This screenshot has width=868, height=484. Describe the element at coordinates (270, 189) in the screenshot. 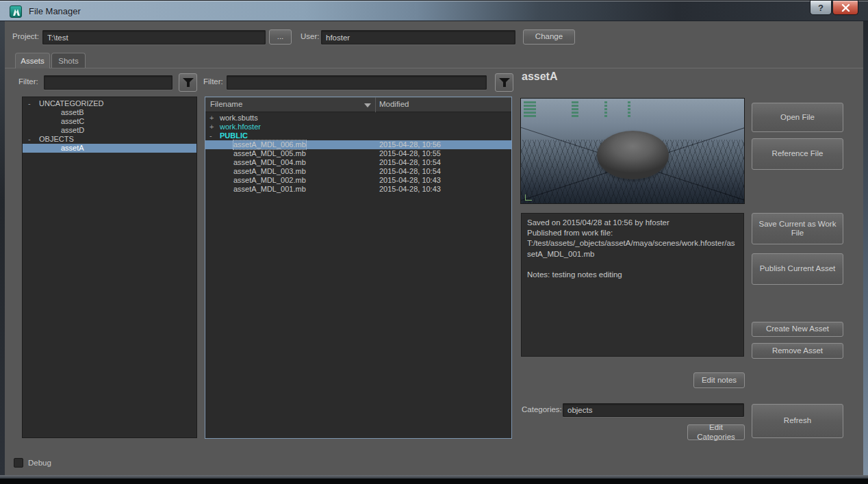

I see `file-row-name: assetA_MDL_001.mb` at that location.